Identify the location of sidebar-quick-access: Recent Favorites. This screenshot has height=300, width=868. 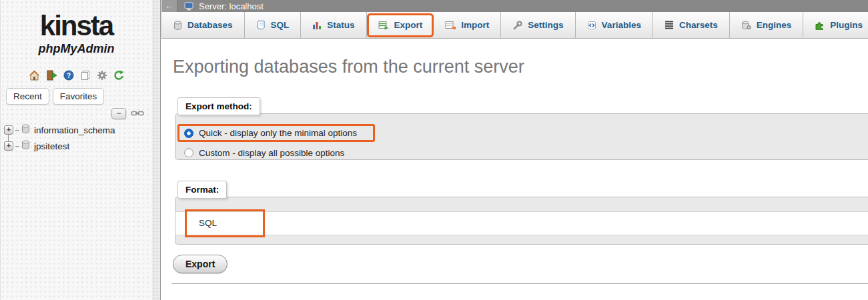
(55, 96).